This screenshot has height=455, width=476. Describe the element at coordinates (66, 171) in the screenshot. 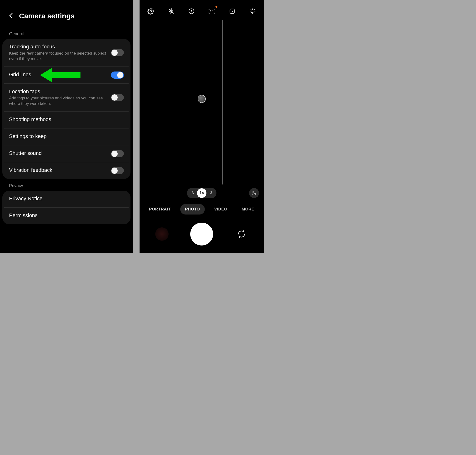

I see `vibration-feedback-row: Vibration feedback` at that location.